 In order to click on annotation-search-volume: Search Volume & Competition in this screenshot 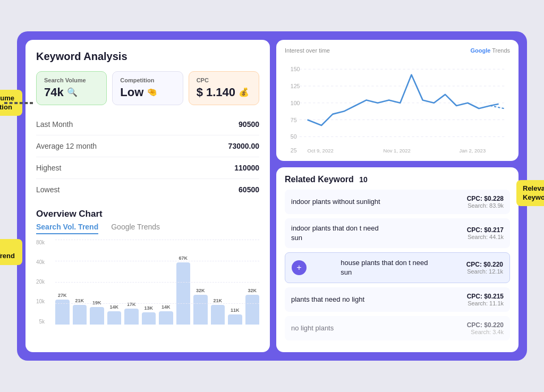, I will do `click(11, 103)`.